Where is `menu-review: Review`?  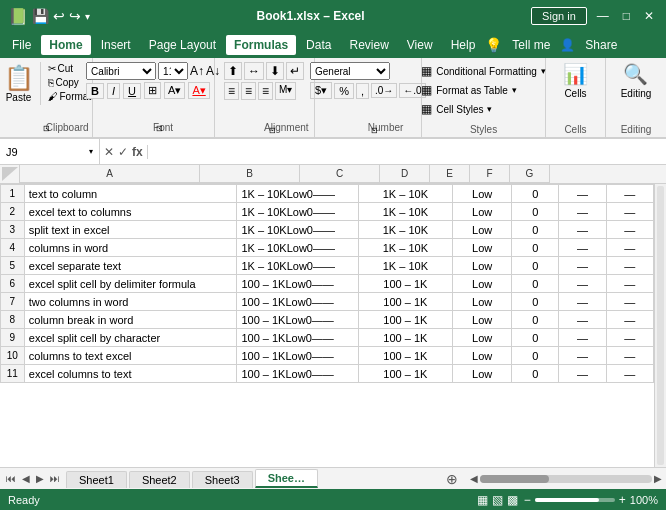
menu-review: Review is located at coordinates (368, 45).